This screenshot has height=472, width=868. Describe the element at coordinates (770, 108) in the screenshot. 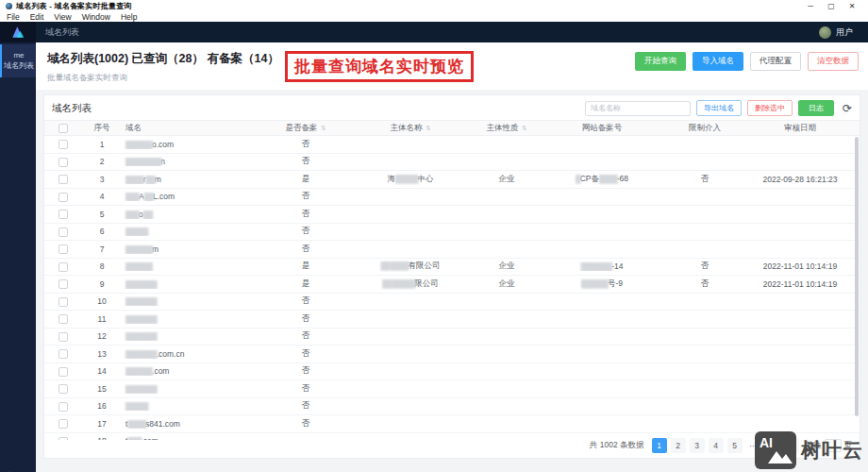

I see `delete-selected-button: 删除选中` at that location.